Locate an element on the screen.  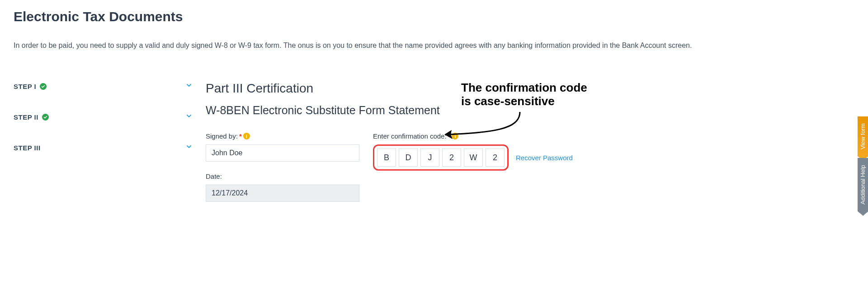
intro-text: In order to be paid, you need to supply … is located at coordinates (434, 46).